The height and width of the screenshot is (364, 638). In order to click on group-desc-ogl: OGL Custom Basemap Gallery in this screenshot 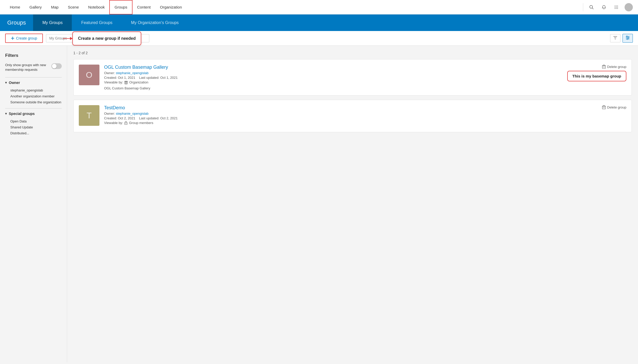, I will do `click(333, 88)`.